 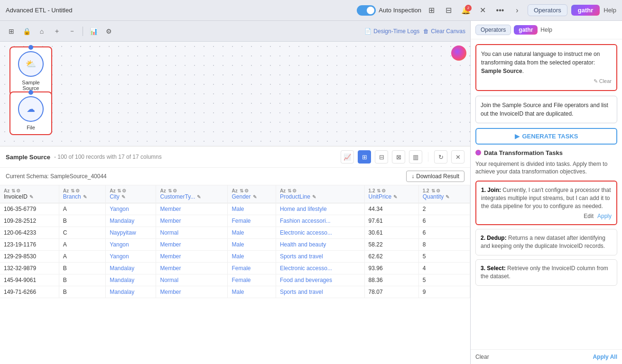 I want to click on task-card: 1. Join: Currently, I can't configure a …, so click(x=547, y=203).